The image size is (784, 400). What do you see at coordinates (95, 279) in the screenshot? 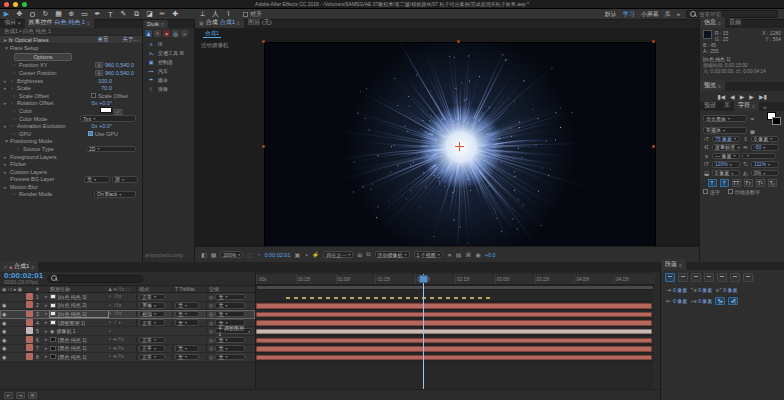
I see `timeline-search-input` at bounding box center [95, 279].